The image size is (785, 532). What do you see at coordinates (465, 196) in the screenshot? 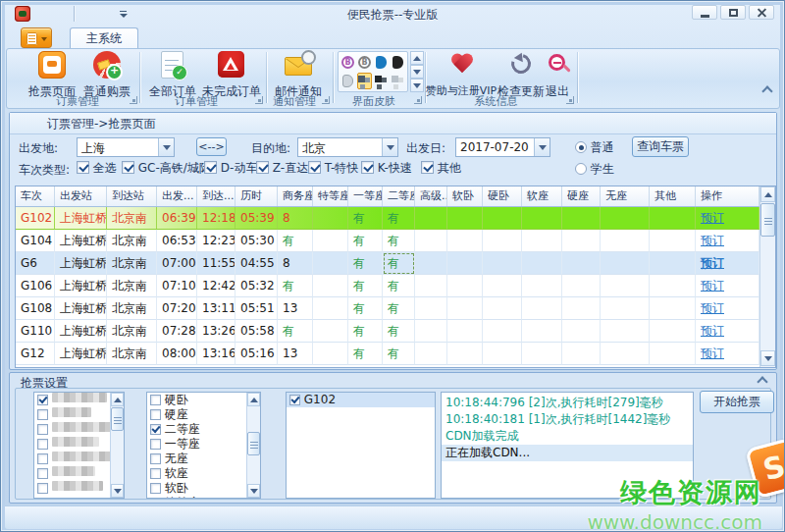
I see `column-header: 软卧` at bounding box center [465, 196].